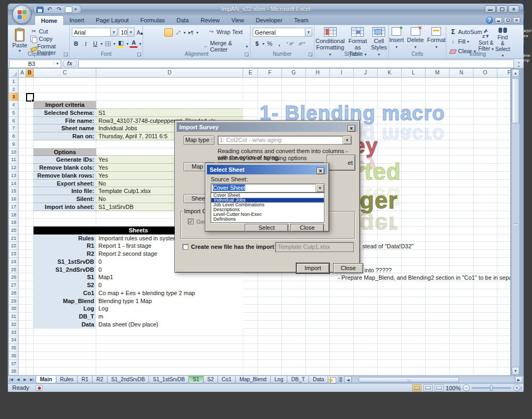 Image resolution: width=532 pixels, height=419 pixels. Describe the element at coordinates (14, 231) in the screenshot. I see `row-header-20: 20` at that location.